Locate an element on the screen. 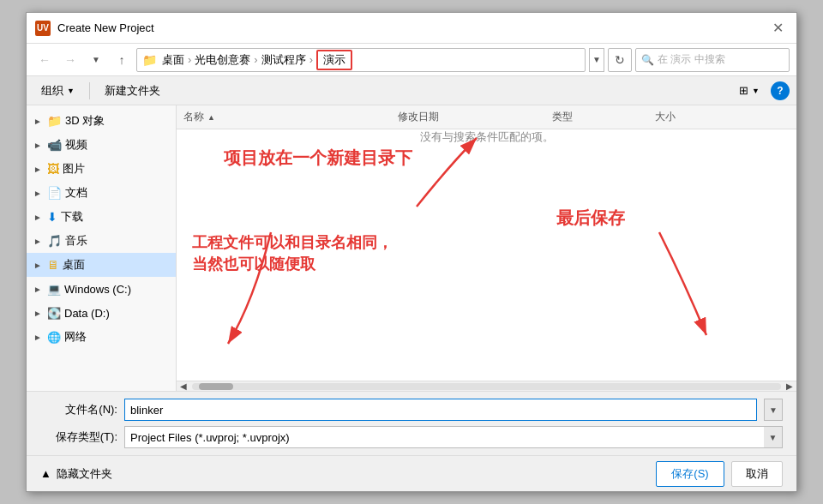  sidebar-arrow-pictures: ► is located at coordinates (39, 170).